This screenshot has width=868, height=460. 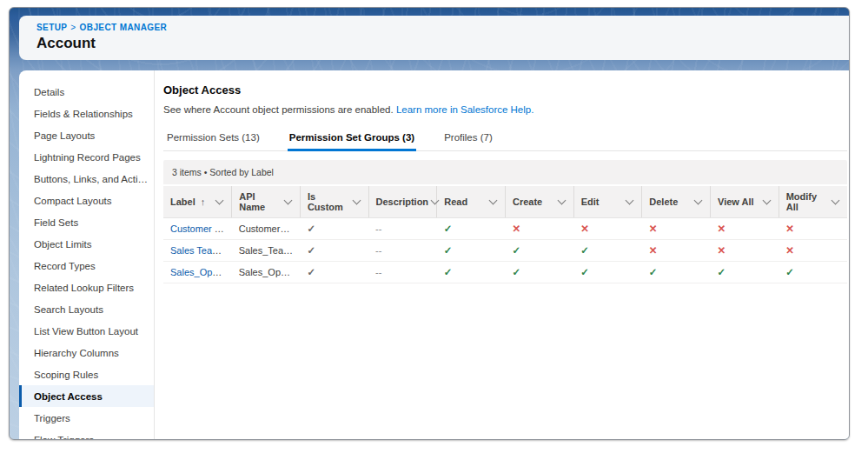 What do you see at coordinates (87, 266) in the screenshot?
I see `sidebar-item-record-types: Record Types` at bounding box center [87, 266].